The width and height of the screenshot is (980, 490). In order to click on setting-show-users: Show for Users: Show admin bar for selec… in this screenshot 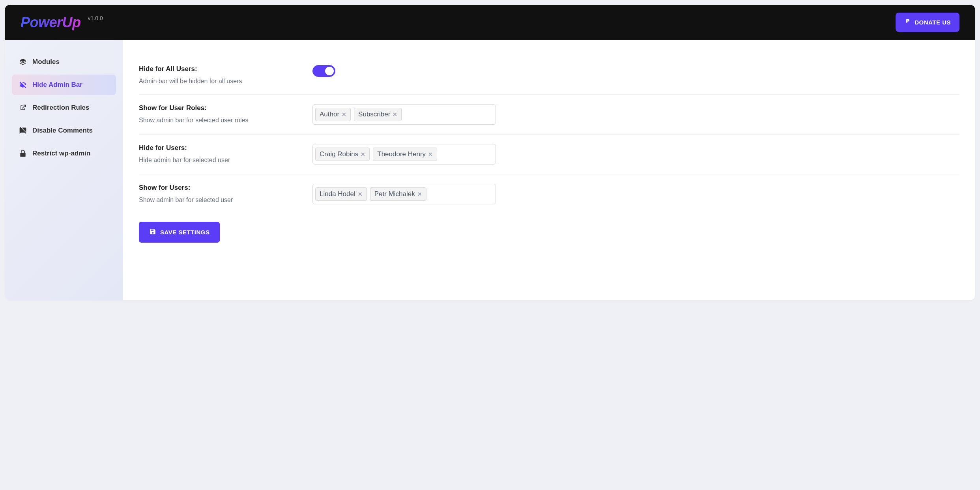, I will do `click(549, 194)`.